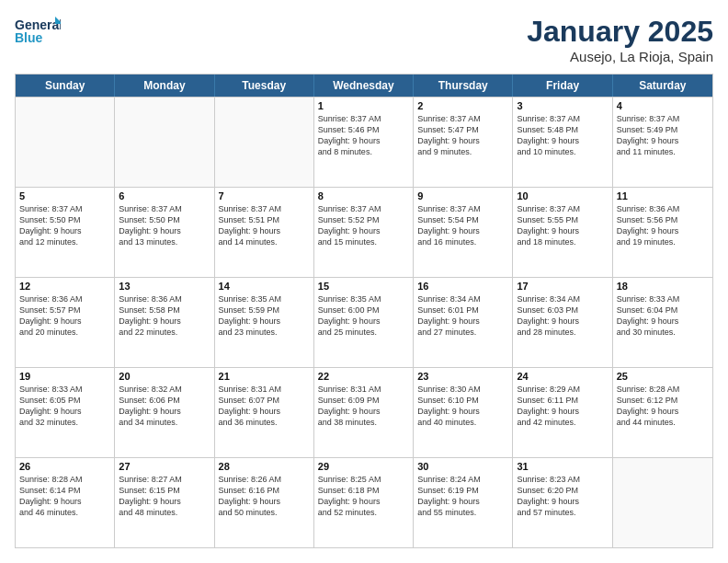 This screenshot has height=563, width=728. I want to click on cal-cell-30: 30Sunrise: 8:24 AM Sunset: 6:19 PM Dayli…, so click(463, 502).